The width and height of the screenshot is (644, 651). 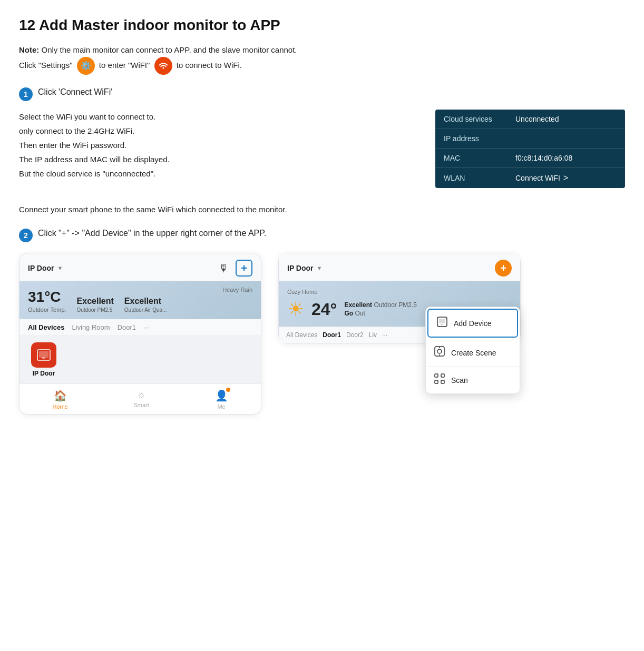 I want to click on plus-icon-left: +, so click(x=244, y=269).